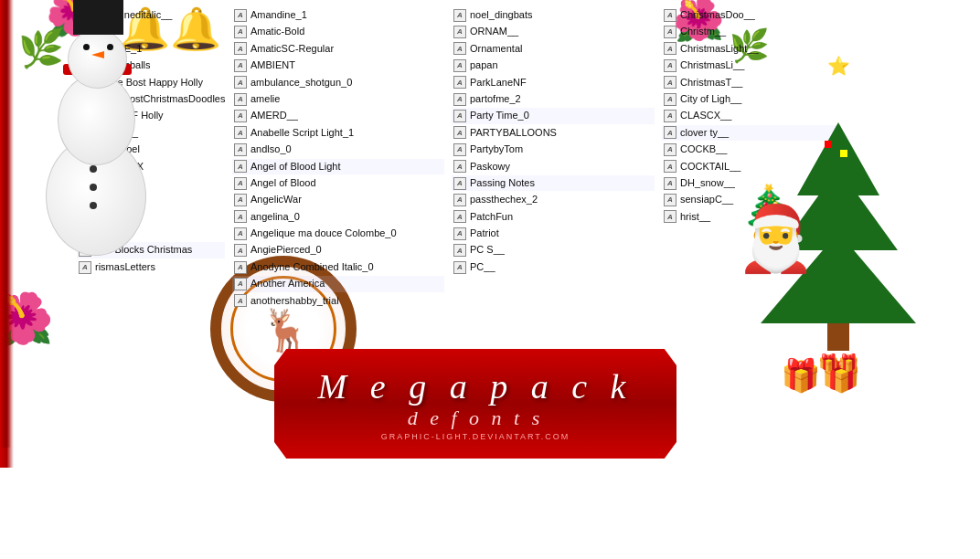 Image resolution: width=980 pixels, height=559 pixels. Describe the element at coordinates (96, 196) in the screenshot. I see `snowman-decoration` at that location.